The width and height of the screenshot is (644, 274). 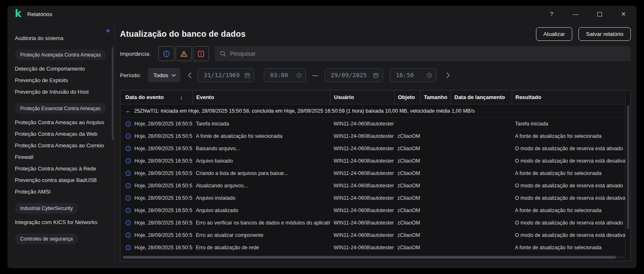 I want to click on date-to-input, so click(x=352, y=75).